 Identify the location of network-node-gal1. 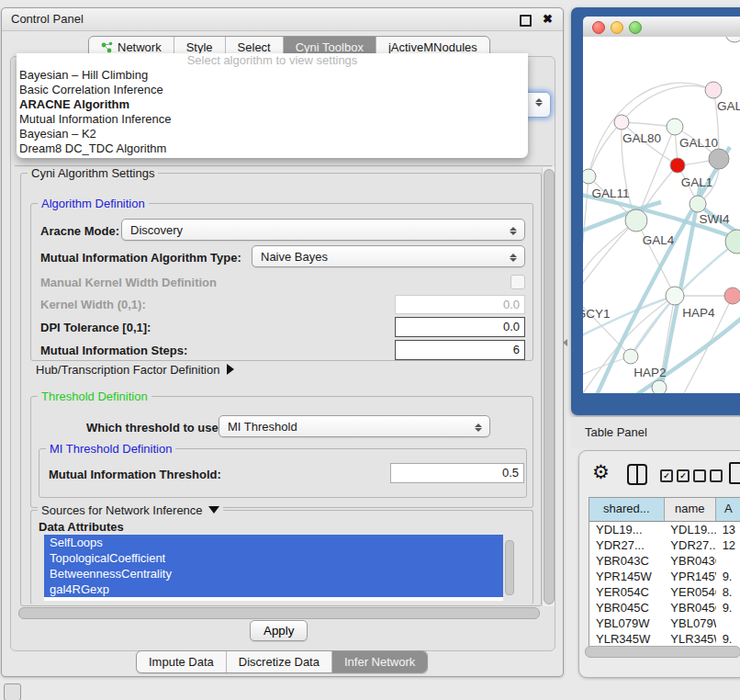
(678, 165).